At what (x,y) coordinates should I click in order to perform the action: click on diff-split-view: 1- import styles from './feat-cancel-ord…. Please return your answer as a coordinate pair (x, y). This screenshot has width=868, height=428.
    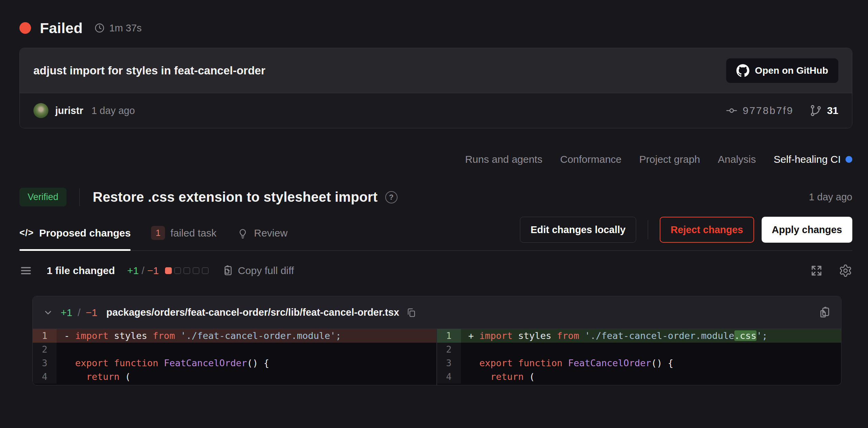
    Looking at the image, I should click on (437, 357).